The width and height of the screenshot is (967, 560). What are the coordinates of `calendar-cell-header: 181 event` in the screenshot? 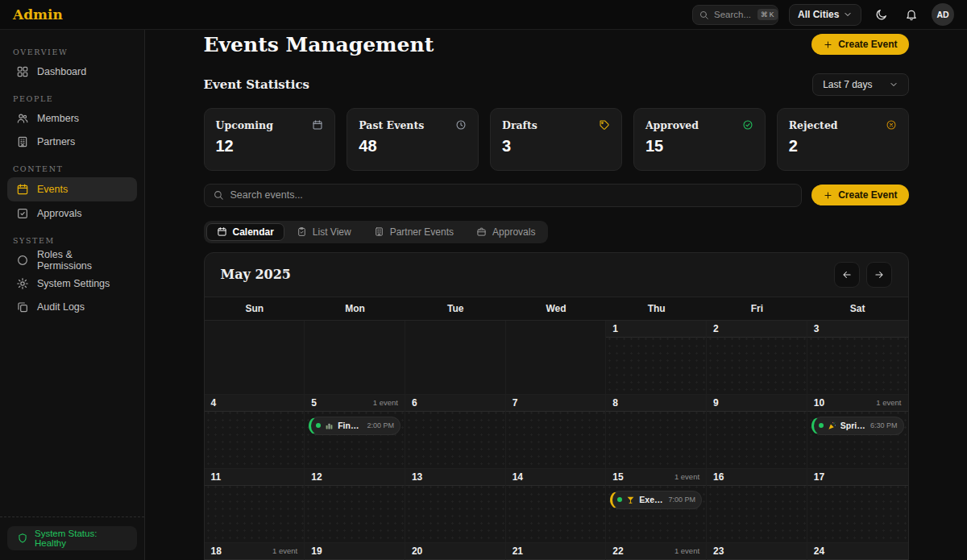 It's located at (255, 551).